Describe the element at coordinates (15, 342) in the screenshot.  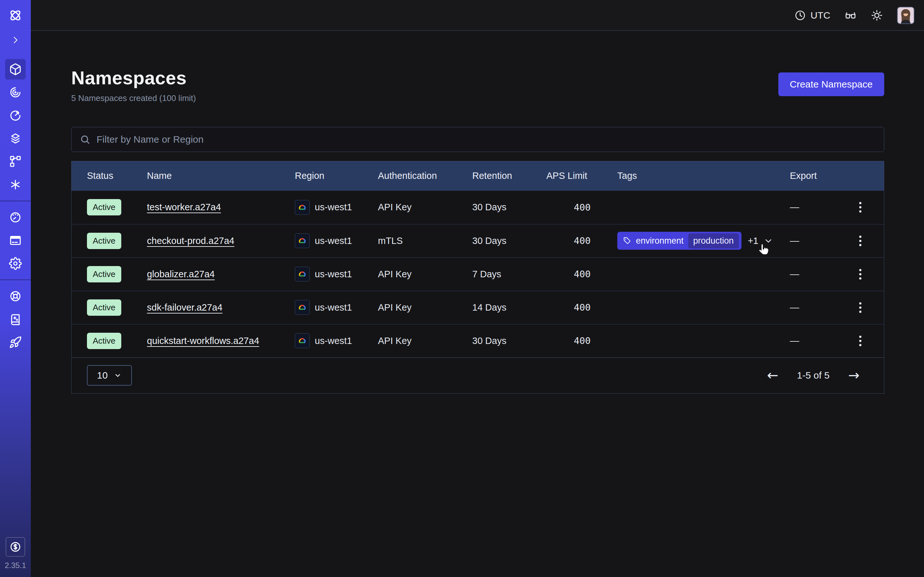
I see `sidebar-item-getting-started` at that location.